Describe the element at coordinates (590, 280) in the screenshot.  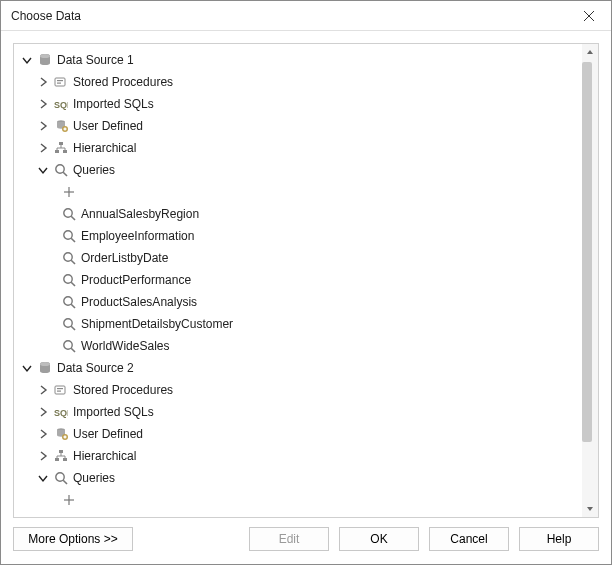
I see `scroll-track` at that location.